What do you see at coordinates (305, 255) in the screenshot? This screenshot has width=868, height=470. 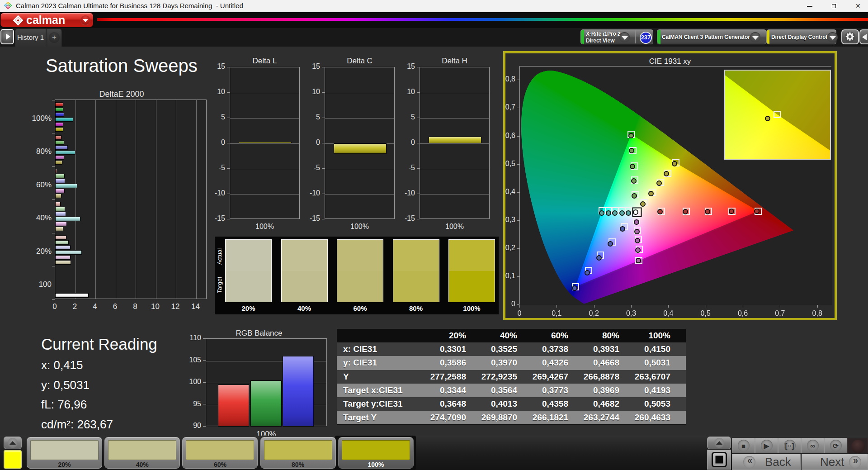 I see `actual-swatch` at bounding box center [305, 255].